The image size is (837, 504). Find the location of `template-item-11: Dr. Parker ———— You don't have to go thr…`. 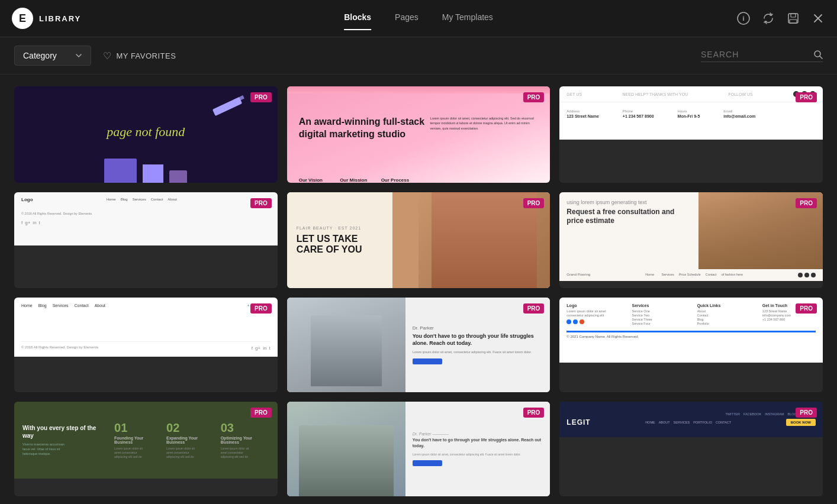

template-item-11: Dr. Parker ———— You don't have to go thr… is located at coordinates (419, 449).